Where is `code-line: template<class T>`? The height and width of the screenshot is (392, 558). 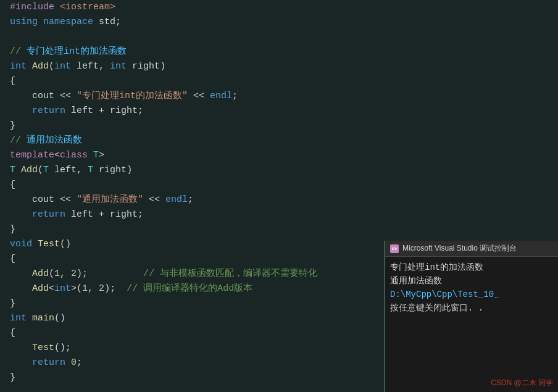
code-line: template<class T> is located at coordinates (279, 156).